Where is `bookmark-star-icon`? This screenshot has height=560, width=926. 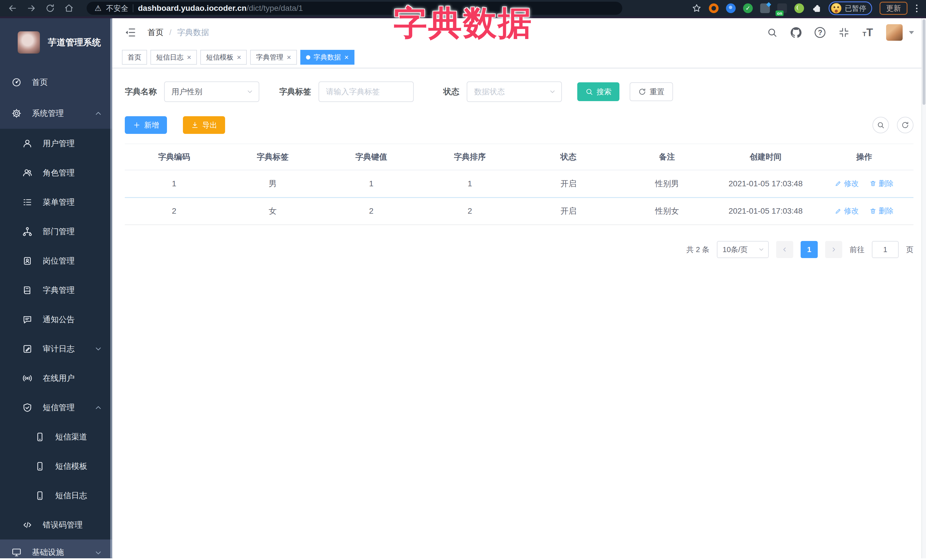
bookmark-star-icon is located at coordinates (697, 8).